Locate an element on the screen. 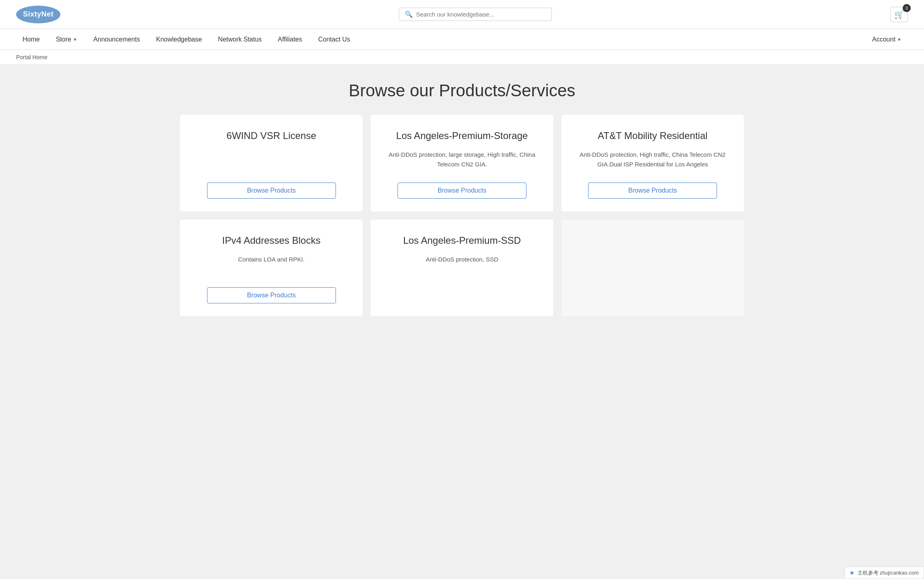 This screenshot has height=579, width=924. browse-button-att: Browse Products is located at coordinates (653, 191).